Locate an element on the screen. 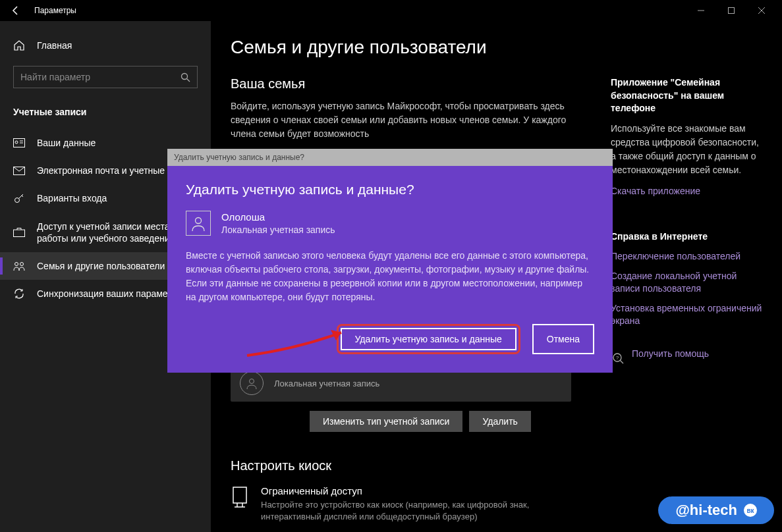 This screenshot has height=532, width=782. dialog-titlebar: Удалить учетную запись и данные? is located at coordinates (390, 157).